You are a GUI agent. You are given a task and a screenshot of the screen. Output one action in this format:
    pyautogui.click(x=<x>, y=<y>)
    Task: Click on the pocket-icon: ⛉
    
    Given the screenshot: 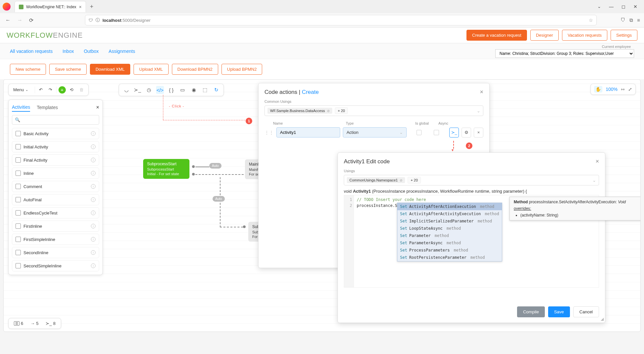 What is the action you would take?
    pyautogui.click(x=623, y=20)
    